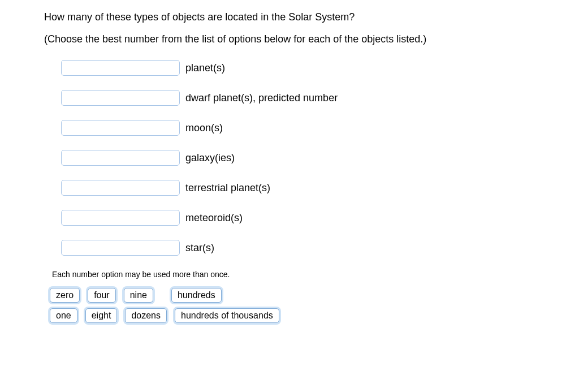 The height and width of the screenshot is (392, 579). What do you see at coordinates (204, 128) in the screenshot?
I see `item-label: moon(s)` at bounding box center [204, 128].